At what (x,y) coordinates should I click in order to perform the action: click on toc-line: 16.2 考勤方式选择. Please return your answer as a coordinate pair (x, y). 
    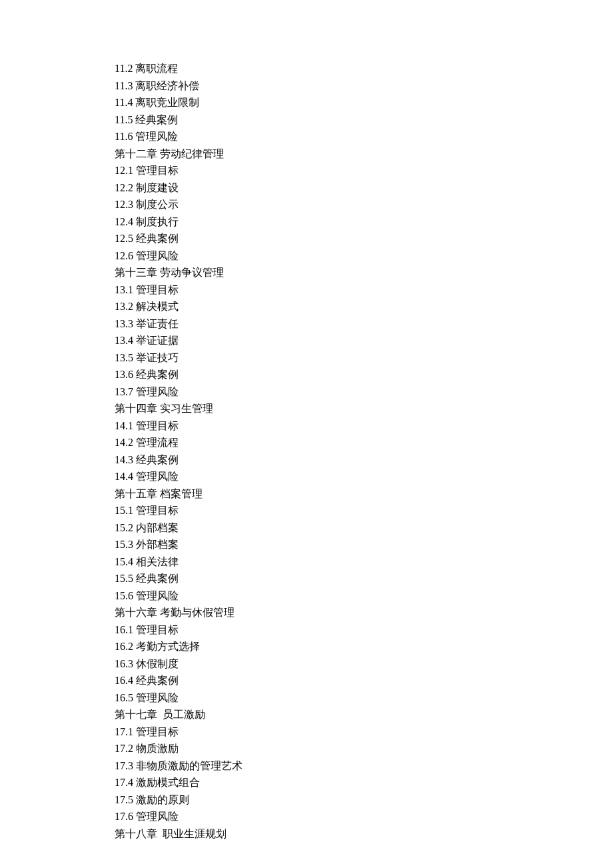
    Looking at the image, I should click on (364, 647).